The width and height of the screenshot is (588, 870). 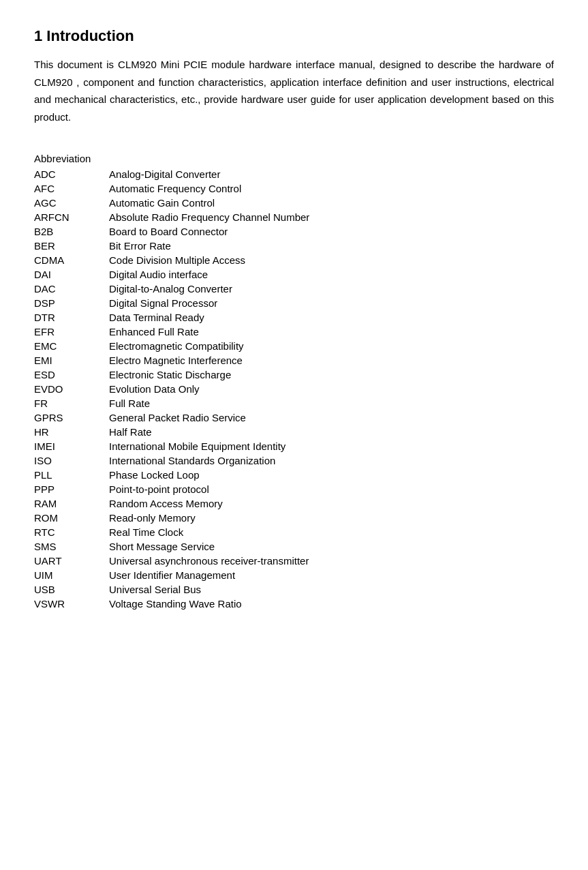 What do you see at coordinates (294, 604) in the screenshot?
I see `table-row: VSWRVoltage Standing Wave Ratio` at bounding box center [294, 604].